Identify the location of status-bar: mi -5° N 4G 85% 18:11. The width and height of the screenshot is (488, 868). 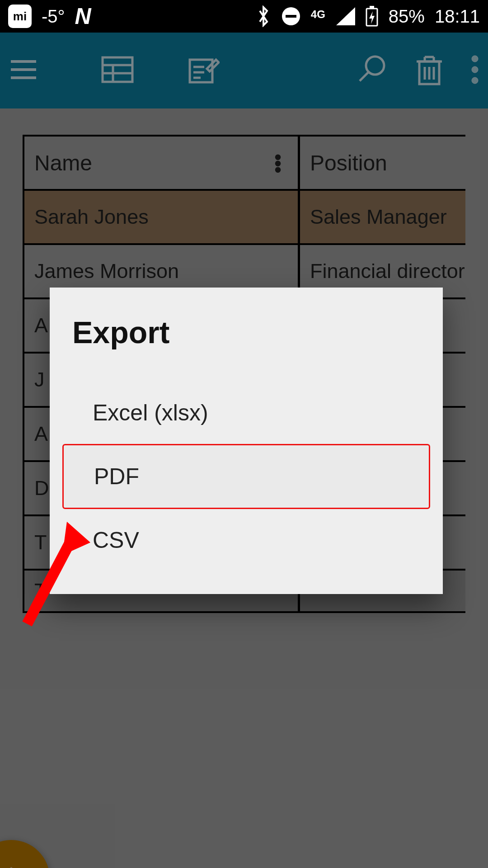
(244, 16).